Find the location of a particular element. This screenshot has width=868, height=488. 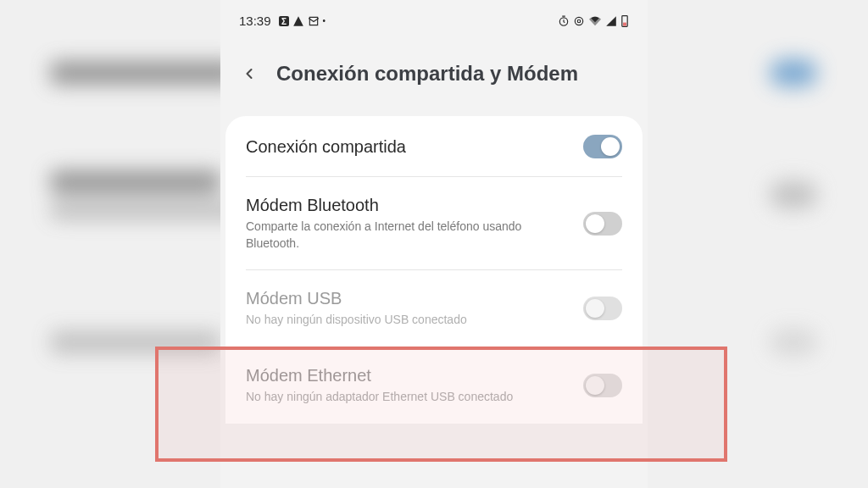

setting-desc: Comparte la conexión a Internet del telé… is located at coordinates (406, 236).